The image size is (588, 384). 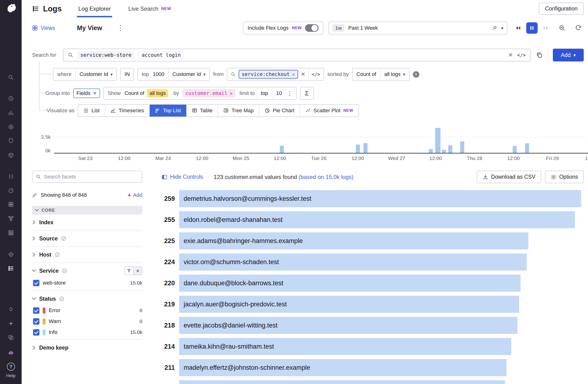 I want to click on facet-value-row: web-store 15.0k, so click(x=87, y=283).